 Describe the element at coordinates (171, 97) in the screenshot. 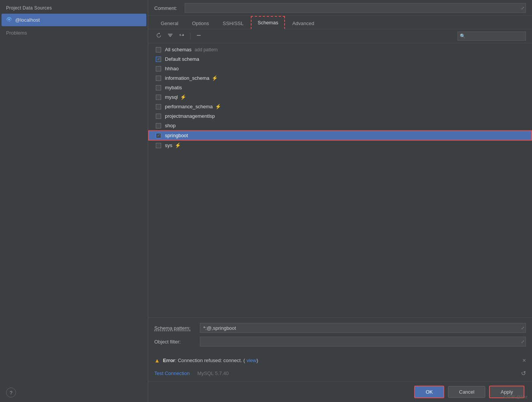

I see `schema-name-mysql: mysql` at that location.